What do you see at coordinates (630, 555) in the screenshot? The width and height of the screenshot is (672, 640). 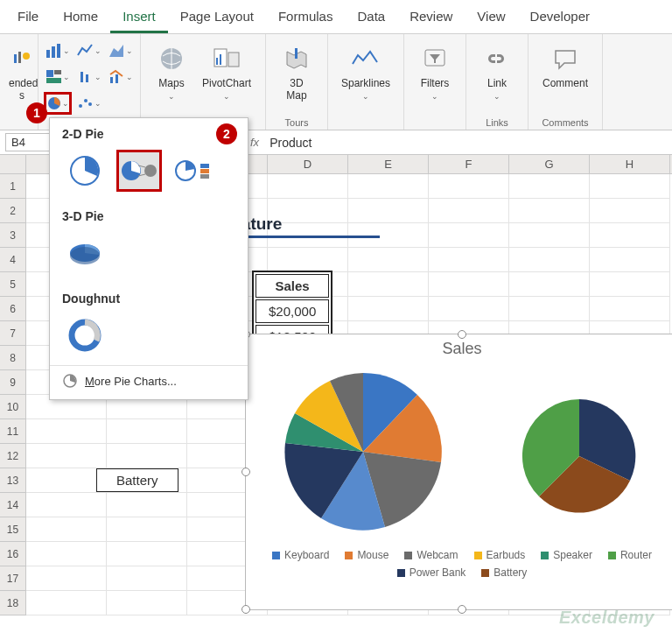 I see `legend-item: Router` at bounding box center [630, 555].